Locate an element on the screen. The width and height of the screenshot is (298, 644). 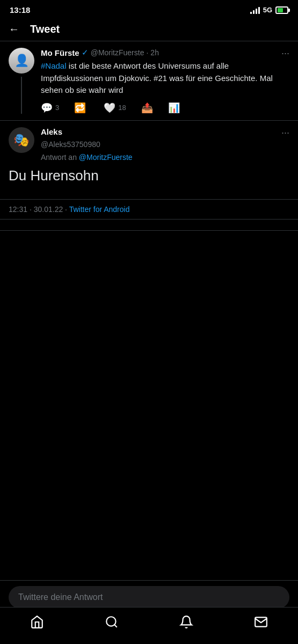
stats-icon: 📊 is located at coordinates (174, 108).